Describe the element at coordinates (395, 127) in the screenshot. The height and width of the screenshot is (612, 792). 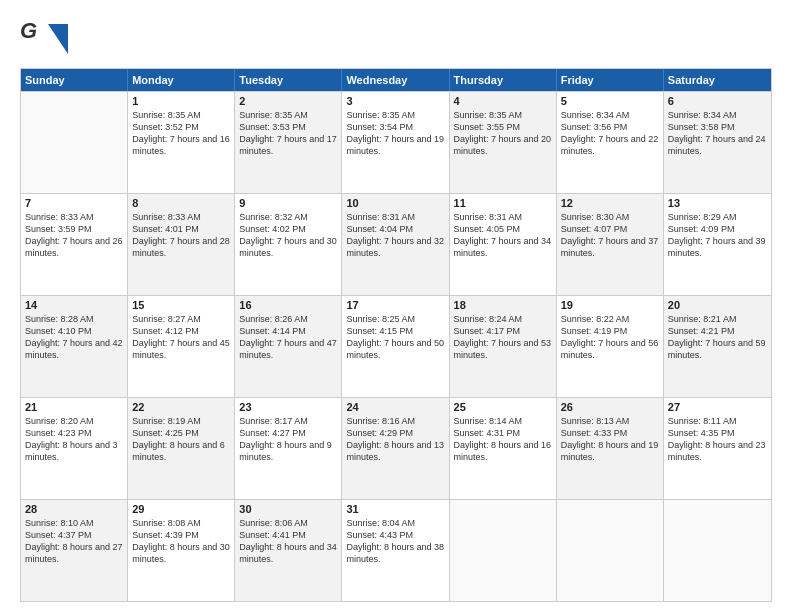
I see `sunset-text: Sunset: 3:54 PM` at that location.